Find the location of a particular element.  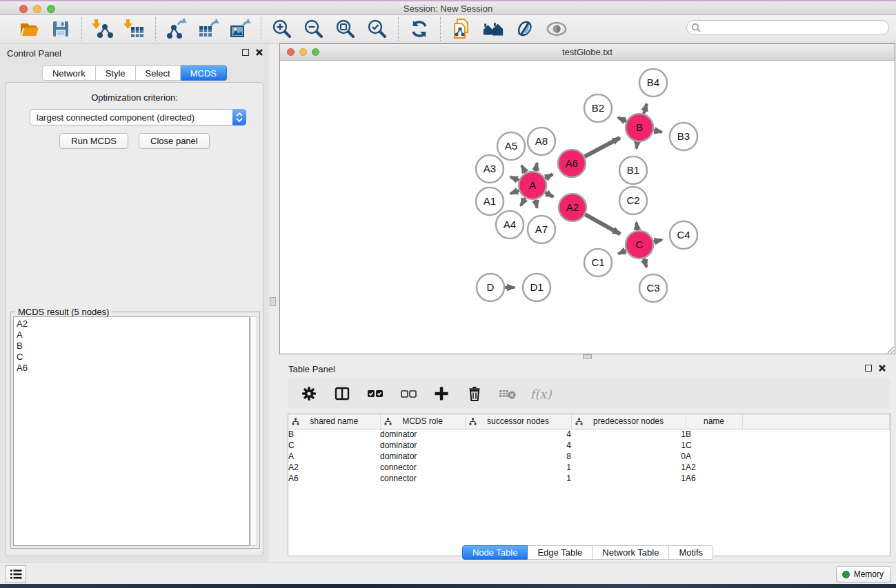

graph-edge-C-C3 is located at coordinates (645, 263).